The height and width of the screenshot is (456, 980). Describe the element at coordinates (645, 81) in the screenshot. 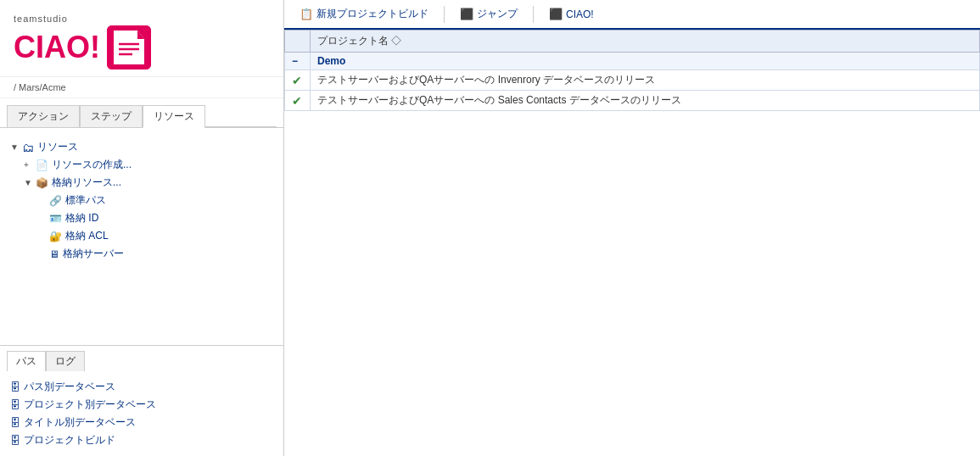

I see `row1-desc-cell: テストサーバーおよびQAサーバーへの Invenrory データベースのリリース` at that location.